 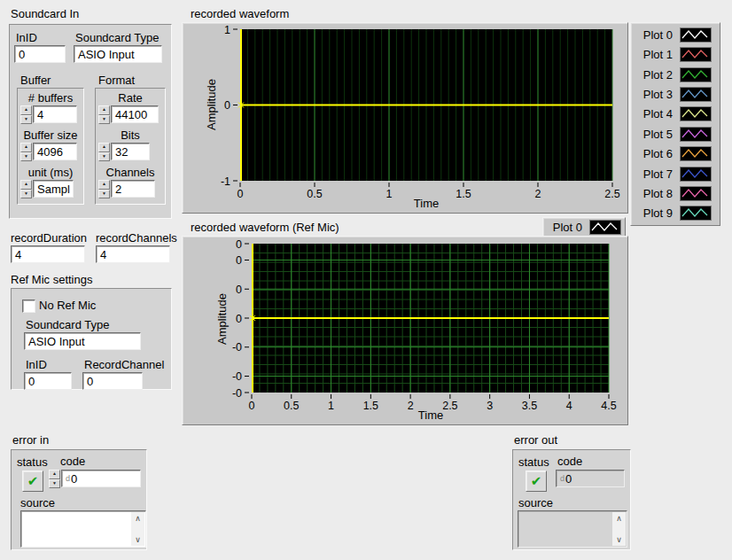 What do you see at coordinates (32, 463) in the screenshot?
I see `error-in-status-label: status` at bounding box center [32, 463].